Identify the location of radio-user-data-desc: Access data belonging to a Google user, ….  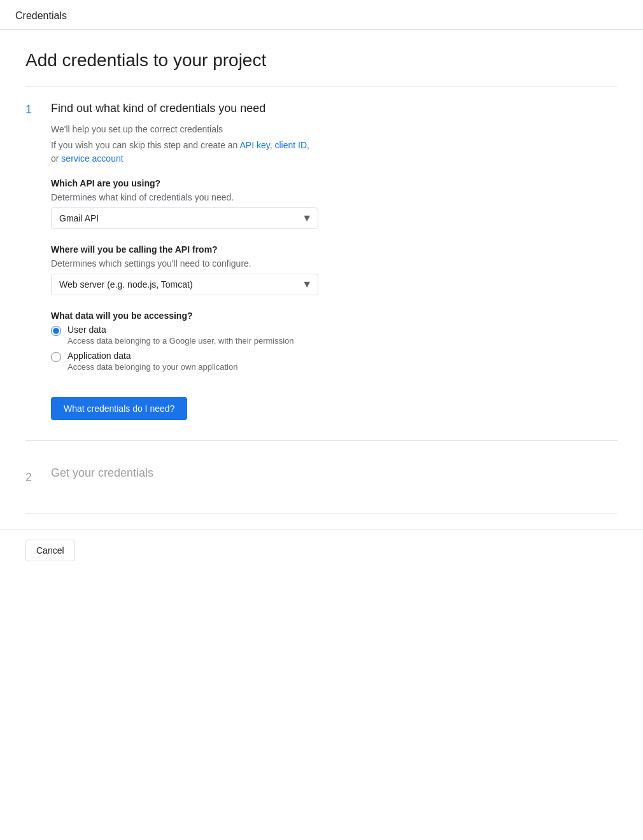
(181, 341).